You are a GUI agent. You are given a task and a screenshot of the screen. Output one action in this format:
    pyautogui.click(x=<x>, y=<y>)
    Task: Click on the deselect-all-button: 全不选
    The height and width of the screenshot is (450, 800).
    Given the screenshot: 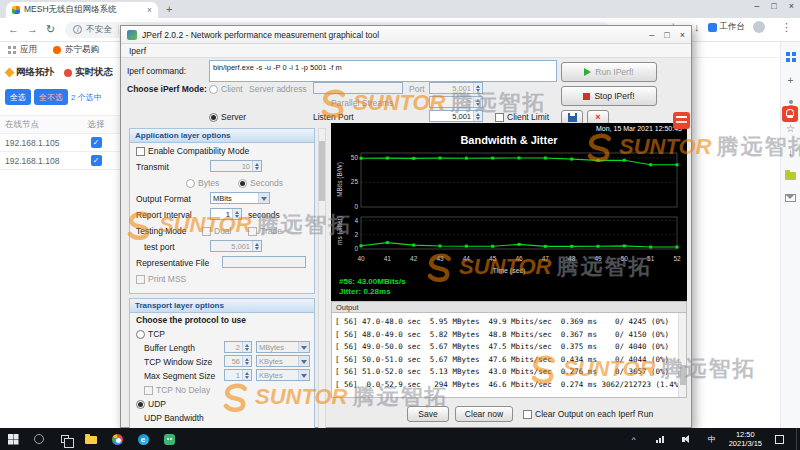 What is the action you would take?
    pyautogui.click(x=51, y=97)
    